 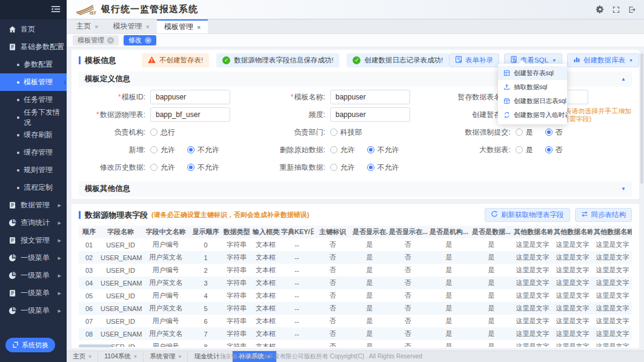 I want to click on table-row: 07USER_ID用户编号6字符串文本框--否是否是是这里是文字这里是文字这里是…, so click(x=355, y=321).